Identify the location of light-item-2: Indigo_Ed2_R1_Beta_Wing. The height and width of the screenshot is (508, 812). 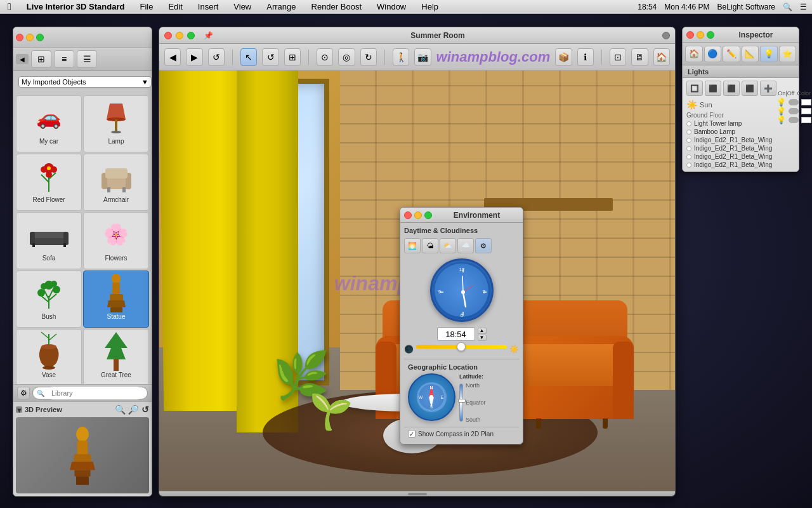
(741, 140).